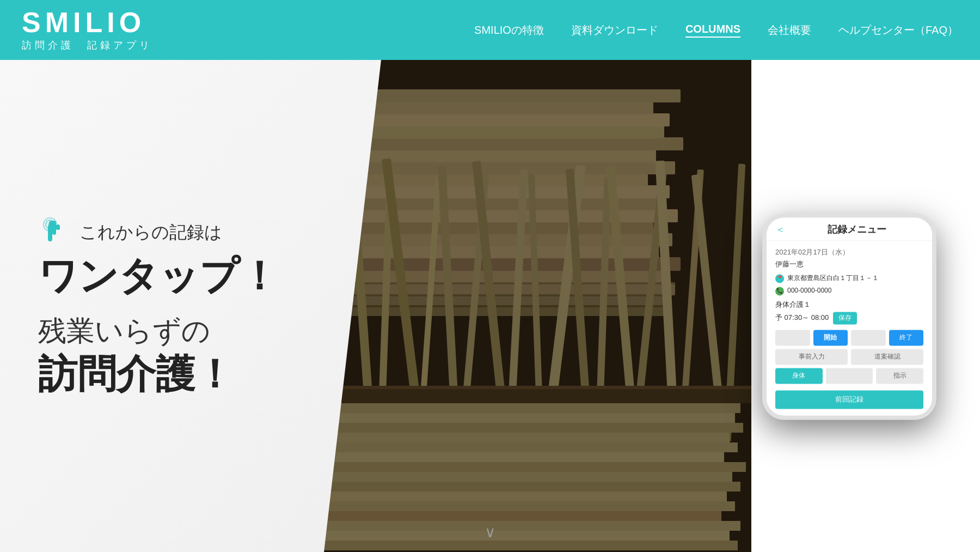 The width and height of the screenshot is (980, 552). Describe the element at coordinates (54, 233) in the screenshot. I see `finger-tap-icon` at that location.